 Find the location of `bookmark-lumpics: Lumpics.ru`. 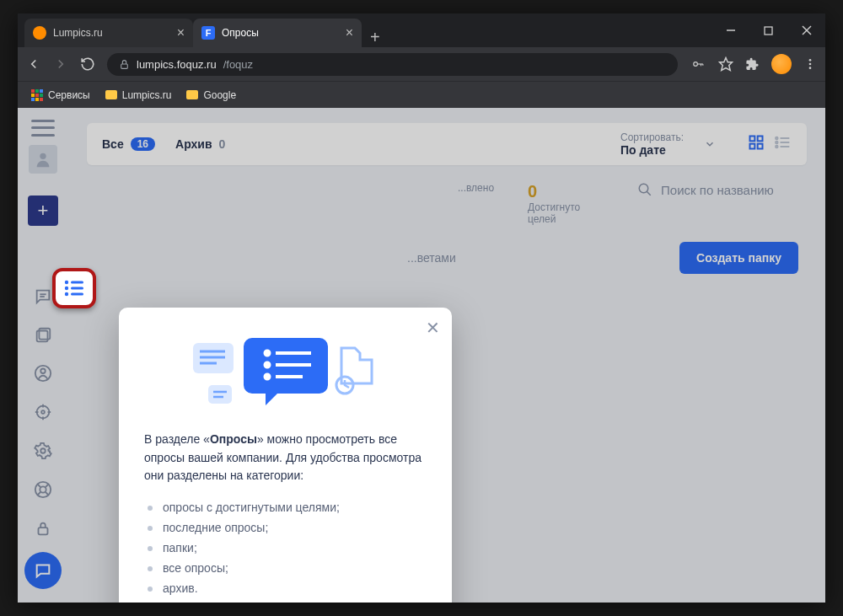

bookmark-lumpics: Lumpics.ru is located at coordinates (138, 95).